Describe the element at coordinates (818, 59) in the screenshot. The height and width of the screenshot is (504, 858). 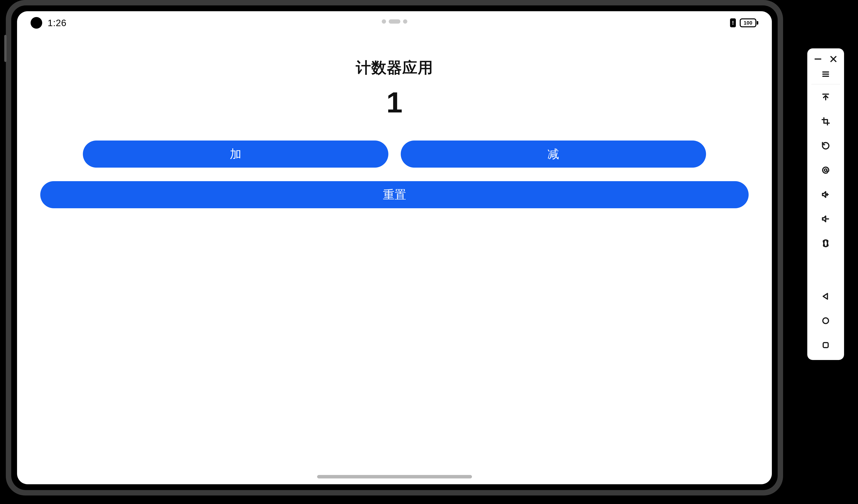
I see `minimize-button` at that location.